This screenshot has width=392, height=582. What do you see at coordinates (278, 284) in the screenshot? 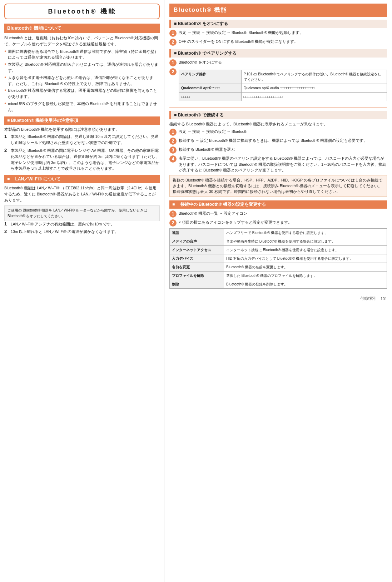
I see `trouble-row-6: 削除 Bluetooth® 機器の登録を削除します。` at bounding box center [278, 284].